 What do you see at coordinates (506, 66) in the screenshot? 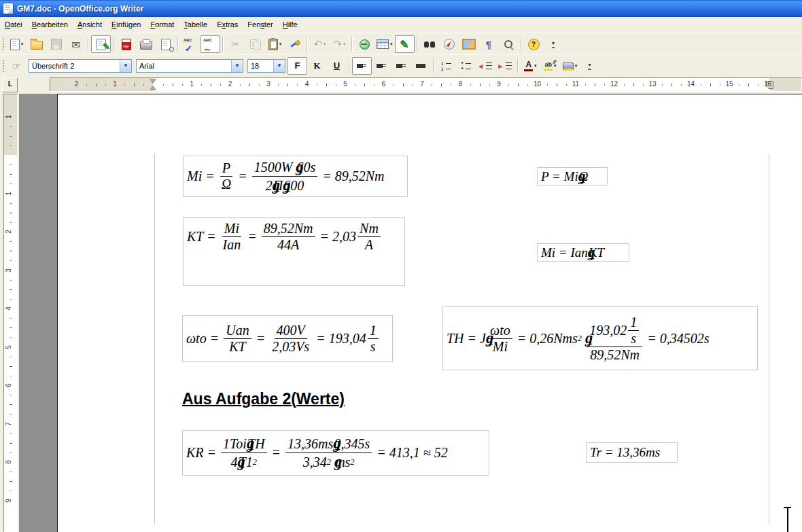
I see `increase-indent-icon: ▸` at bounding box center [506, 66].